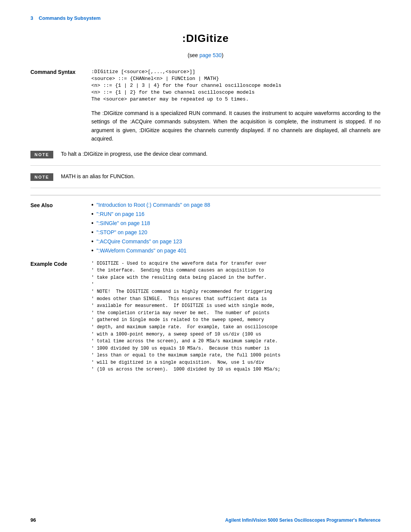 Image resolution: width=411 pixels, height=532 pixels. I want to click on see-also-section: See Also "Introduction to Root (:) Comma…, so click(206, 229).